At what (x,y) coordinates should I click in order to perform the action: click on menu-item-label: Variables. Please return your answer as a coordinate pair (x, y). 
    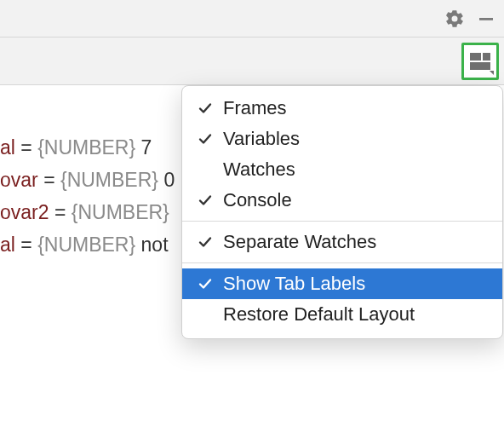
    Looking at the image, I should click on (261, 139).